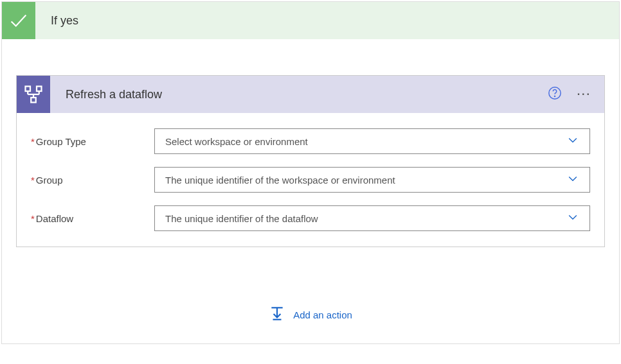  Describe the element at coordinates (372, 218) in the screenshot. I see `select-dataflow: The unique identifier of the dataflow` at that location.